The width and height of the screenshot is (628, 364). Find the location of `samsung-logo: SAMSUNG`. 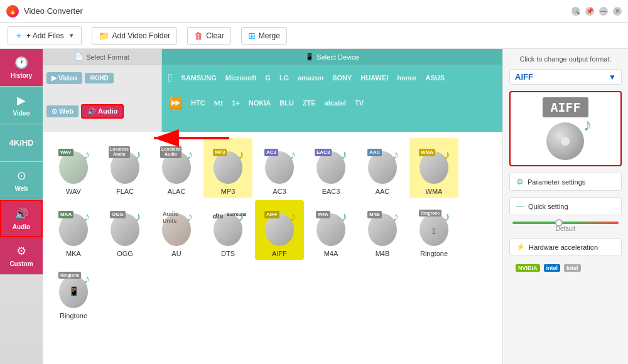

samsung-logo: SAMSUNG is located at coordinates (199, 78).